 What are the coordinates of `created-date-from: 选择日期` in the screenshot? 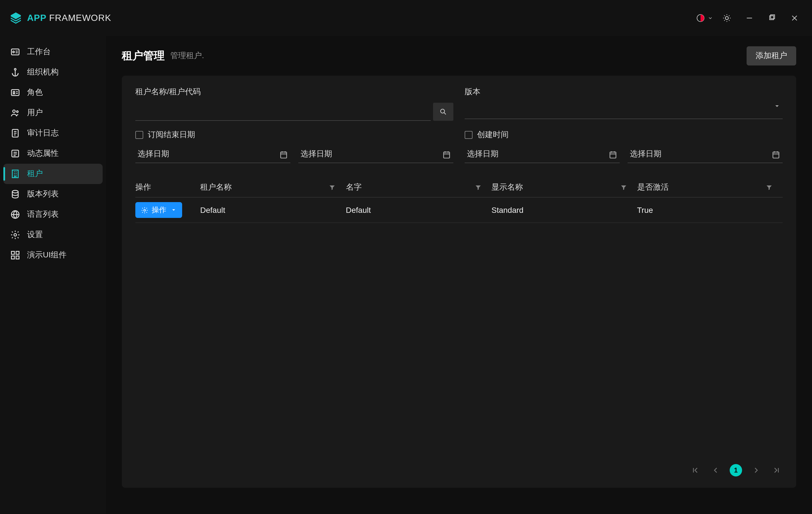 It's located at (542, 155).